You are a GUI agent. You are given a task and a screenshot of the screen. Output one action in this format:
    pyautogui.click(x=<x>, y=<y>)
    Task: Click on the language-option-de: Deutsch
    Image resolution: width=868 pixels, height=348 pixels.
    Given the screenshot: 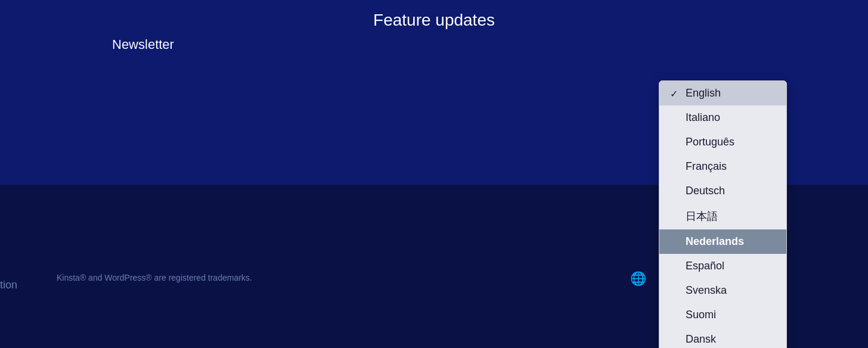 What is the action you would take?
    pyautogui.click(x=723, y=191)
    